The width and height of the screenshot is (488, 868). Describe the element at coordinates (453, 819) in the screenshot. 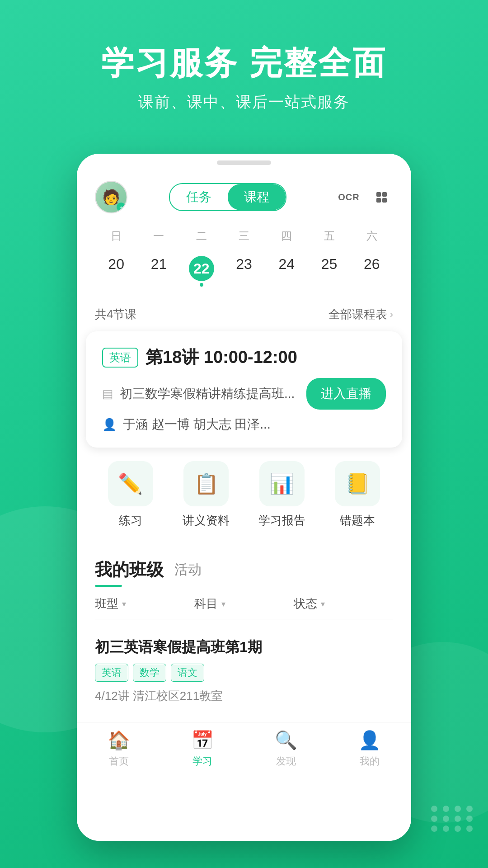

I see `bg-decoration-dots` at that location.